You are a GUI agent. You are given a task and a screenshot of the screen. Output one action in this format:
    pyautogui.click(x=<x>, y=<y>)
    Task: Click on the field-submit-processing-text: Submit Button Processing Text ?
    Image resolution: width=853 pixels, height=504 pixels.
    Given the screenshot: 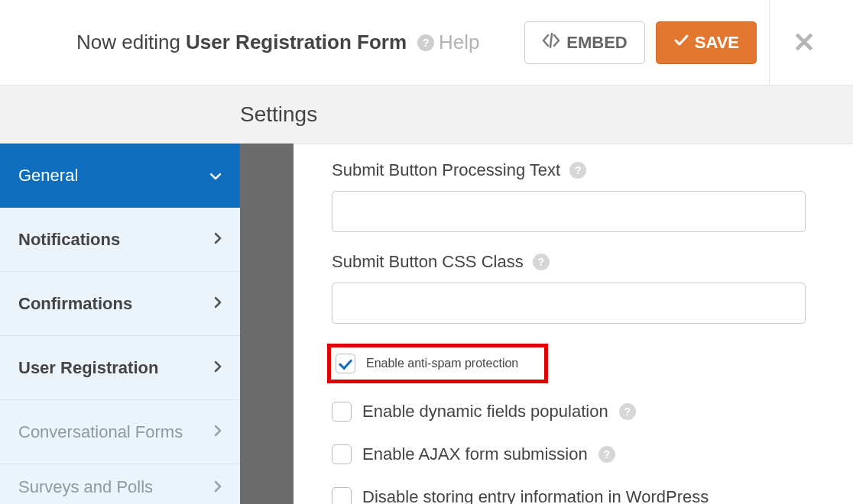 What is the action you would take?
    pyautogui.click(x=573, y=196)
    